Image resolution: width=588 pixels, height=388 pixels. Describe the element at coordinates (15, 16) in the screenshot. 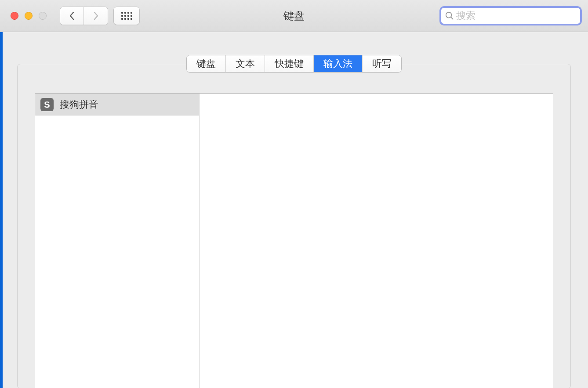

I see `close-window-button` at that location.